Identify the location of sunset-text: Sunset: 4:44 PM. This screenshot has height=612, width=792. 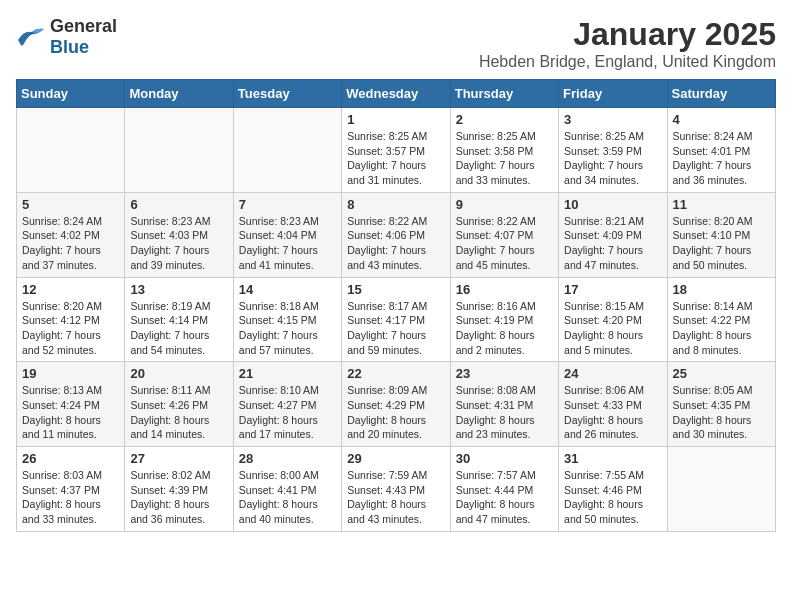
(504, 490).